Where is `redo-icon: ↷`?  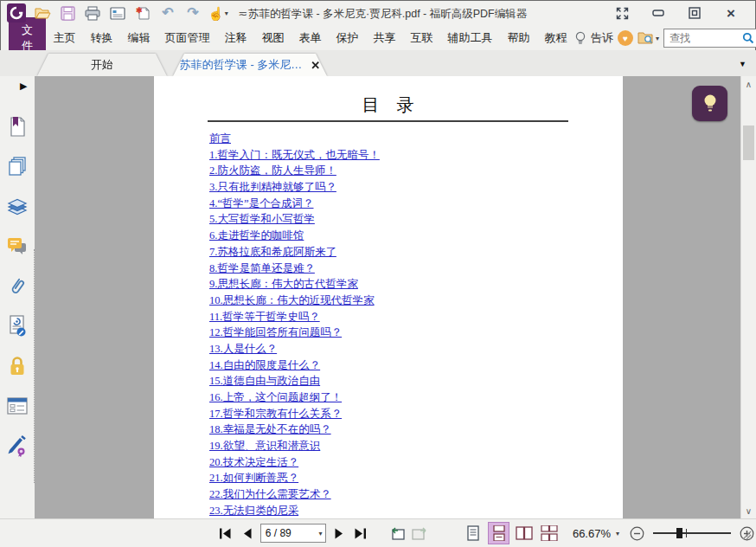 redo-icon: ↷ is located at coordinates (193, 13).